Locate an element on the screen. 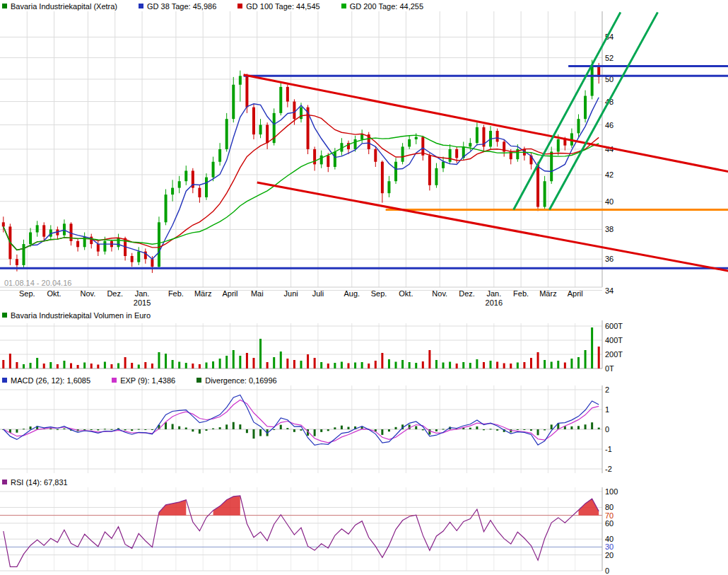 The image size is (728, 575). svg-text: 38 is located at coordinates (609, 229).